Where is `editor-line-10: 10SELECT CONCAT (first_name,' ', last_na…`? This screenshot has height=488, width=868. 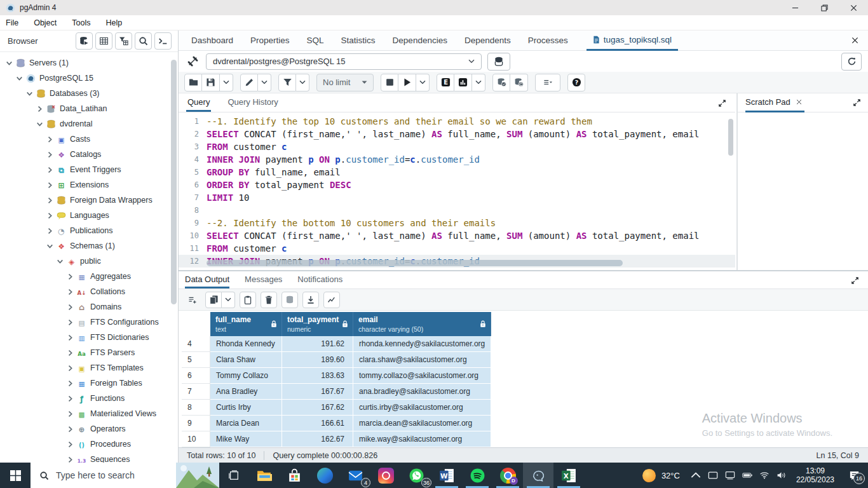
editor-line-10: 10SELECT CONCAT (first_name,' ', last_na… is located at coordinates (457, 236).